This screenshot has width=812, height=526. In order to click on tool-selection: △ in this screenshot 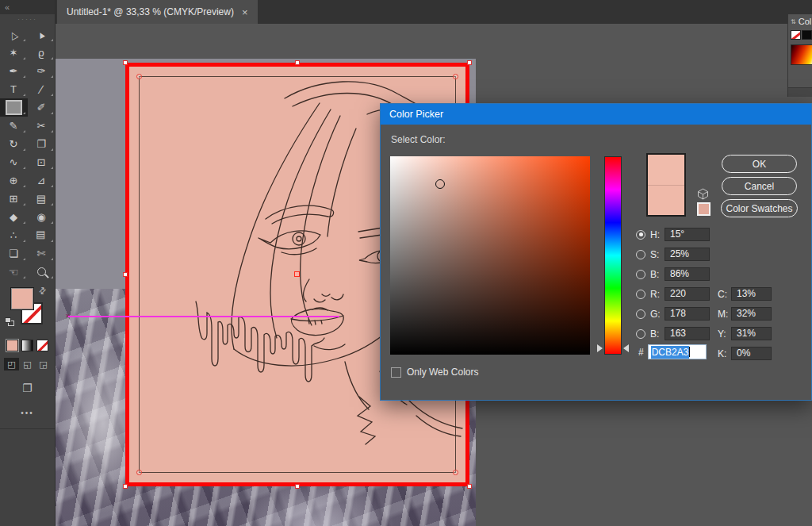, I will do `click(14, 35)`.